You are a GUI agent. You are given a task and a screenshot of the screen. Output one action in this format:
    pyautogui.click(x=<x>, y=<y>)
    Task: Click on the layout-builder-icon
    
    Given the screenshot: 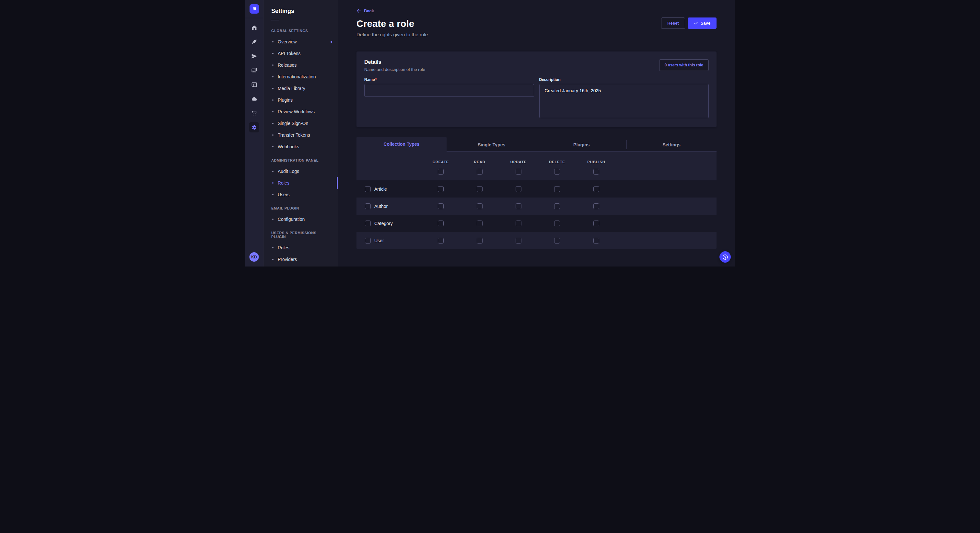 What is the action you would take?
    pyautogui.click(x=254, y=85)
    